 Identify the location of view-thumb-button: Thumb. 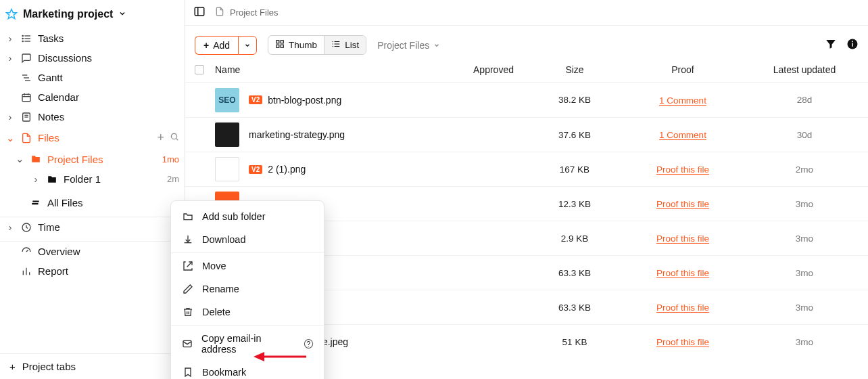
(296, 45).